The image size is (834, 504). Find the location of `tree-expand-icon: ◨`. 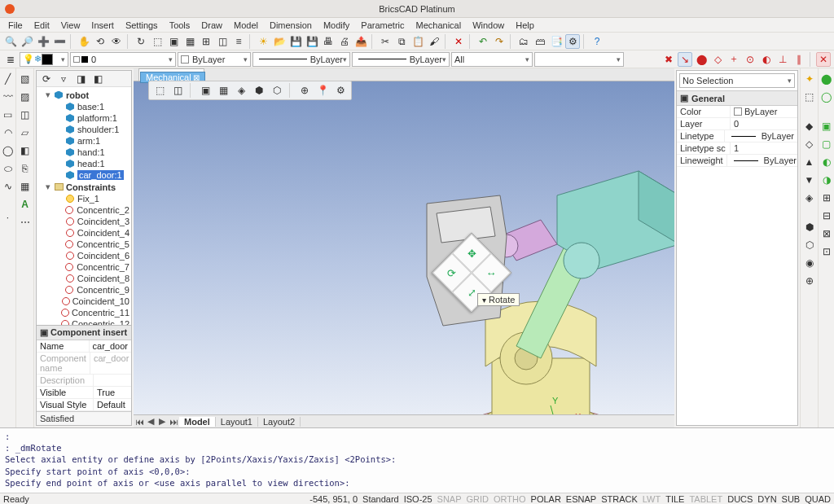

tree-expand-icon: ◨ is located at coordinates (81, 79).